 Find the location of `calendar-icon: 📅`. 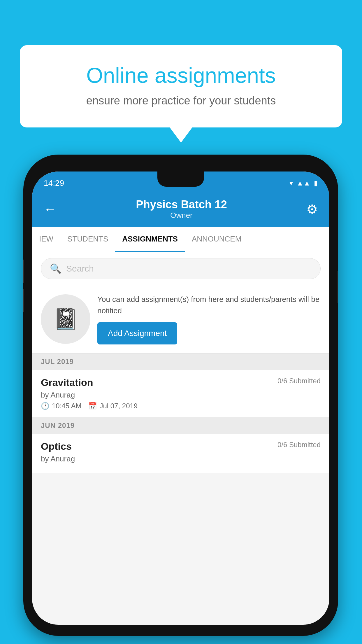

calendar-icon: 📅 is located at coordinates (93, 406).